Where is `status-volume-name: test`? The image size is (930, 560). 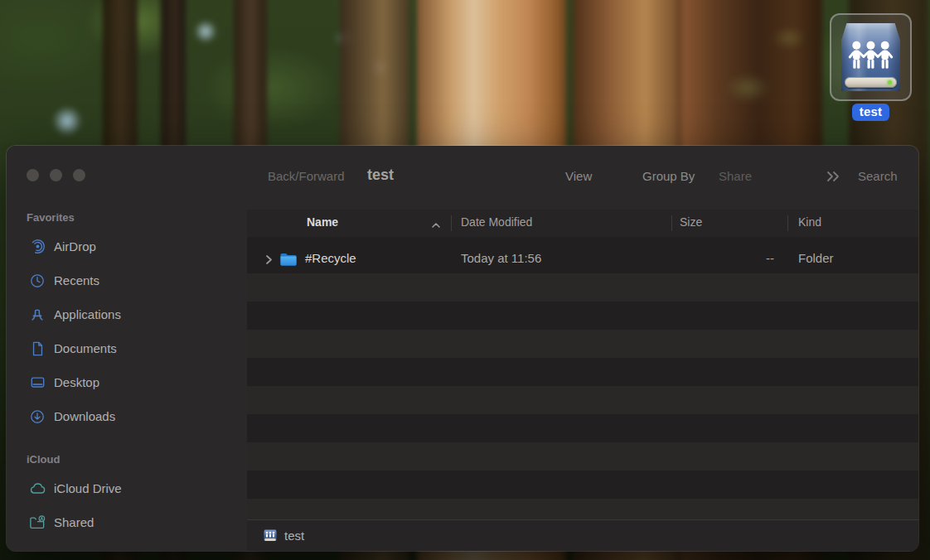 status-volume-name: test is located at coordinates (294, 535).